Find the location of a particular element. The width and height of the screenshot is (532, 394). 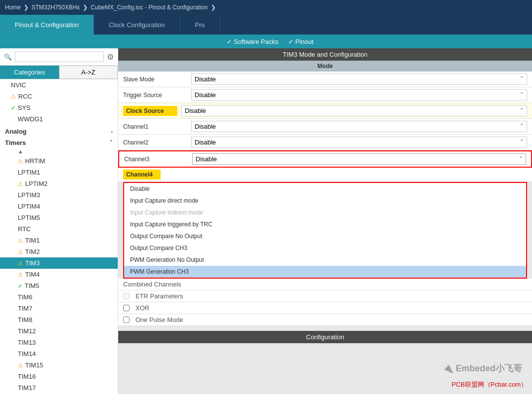

sidebar-item-wwdg1: WWDG1 is located at coordinates (59, 119).